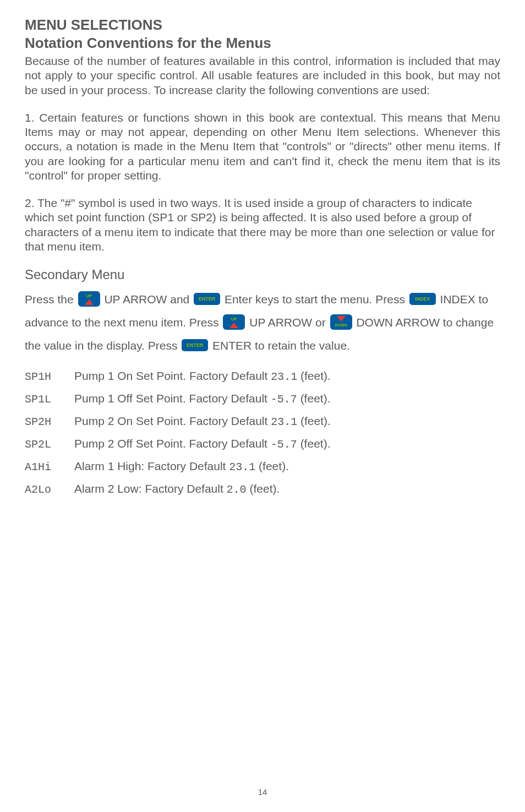  Describe the element at coordinates (287, 399) in the screenshot. I see `menu-desc: Pump 1 Off Set Point. Factory Default -5…` at that location.